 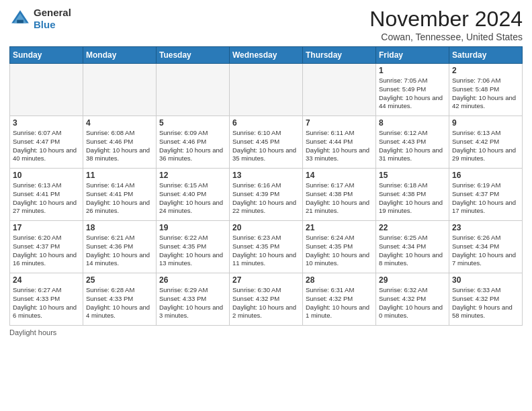 What do you see at coordinates (266, 280) in the screenshot?
I see `day-number: 27` at bounding box center [266, 280].